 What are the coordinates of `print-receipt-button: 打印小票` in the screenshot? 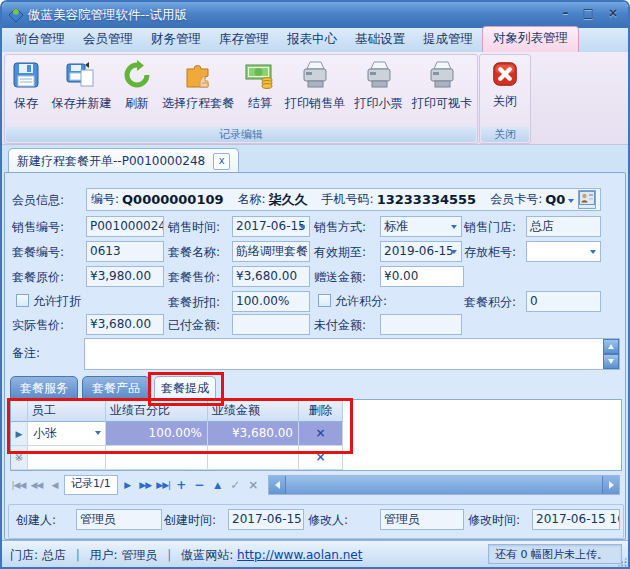 It's located at (379, 86).